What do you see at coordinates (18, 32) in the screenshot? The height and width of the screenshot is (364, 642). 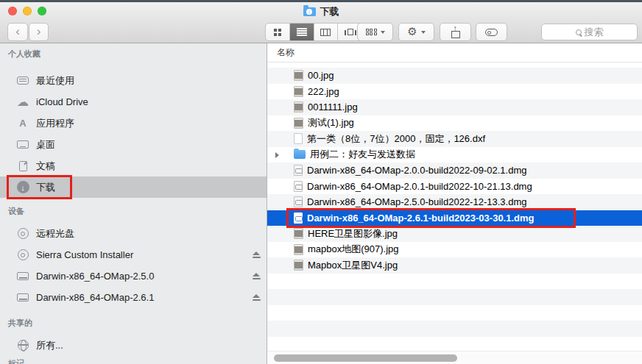 I see `back-button: ‹` at bounding box center [18, 32].